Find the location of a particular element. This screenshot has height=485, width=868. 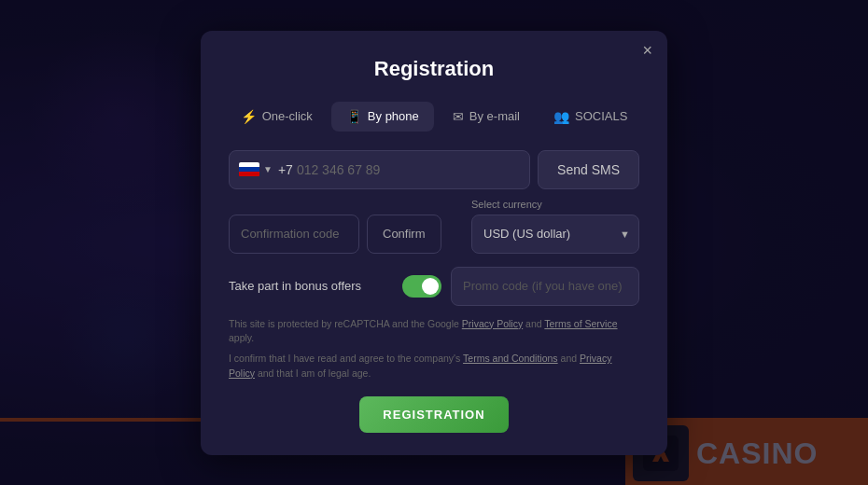

legal2-suffix: and that I am of legal age. is located at coordinates (314, 373).